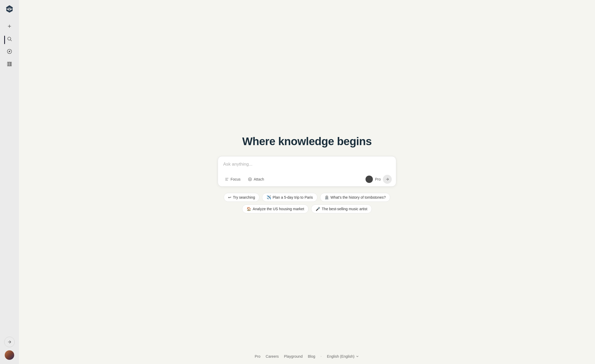  What do you see at coordinates (373, 179) in the screenshot?
I see `pro-toggle: Pro` at bounding box center [373, 179].